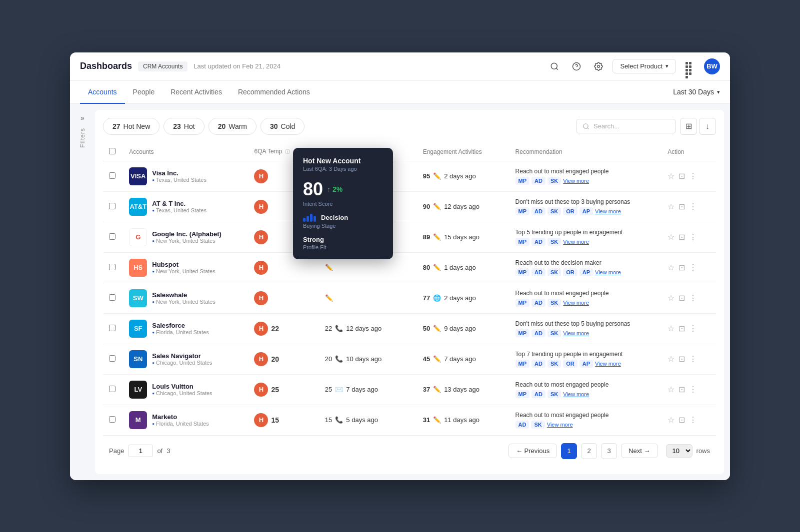  What do you see at coordinates (140, 451) in the screenshot?
I see `page-input` at bounding box center [140, 451].